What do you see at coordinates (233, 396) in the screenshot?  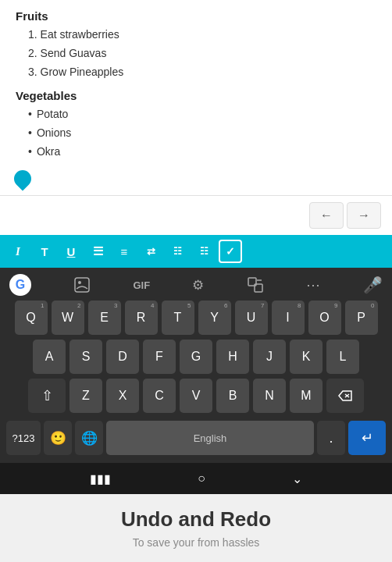 I see `key-b: B` at bounding box center [233, 396].